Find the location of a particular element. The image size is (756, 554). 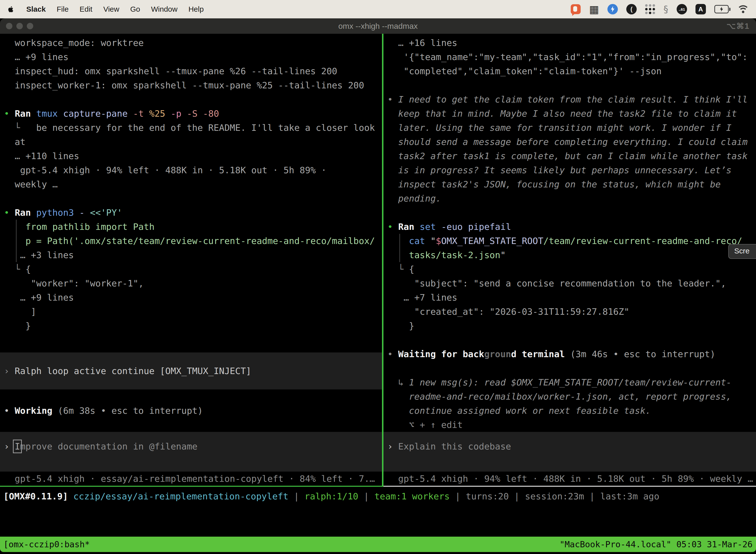

terminal-line: tasks/task-2.json" is located at coordinates (570, 255).